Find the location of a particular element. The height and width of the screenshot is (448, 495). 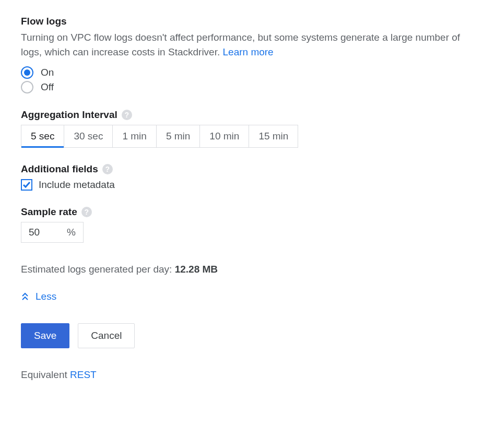

radio-on-label: On is located at coordinates (47, 73).